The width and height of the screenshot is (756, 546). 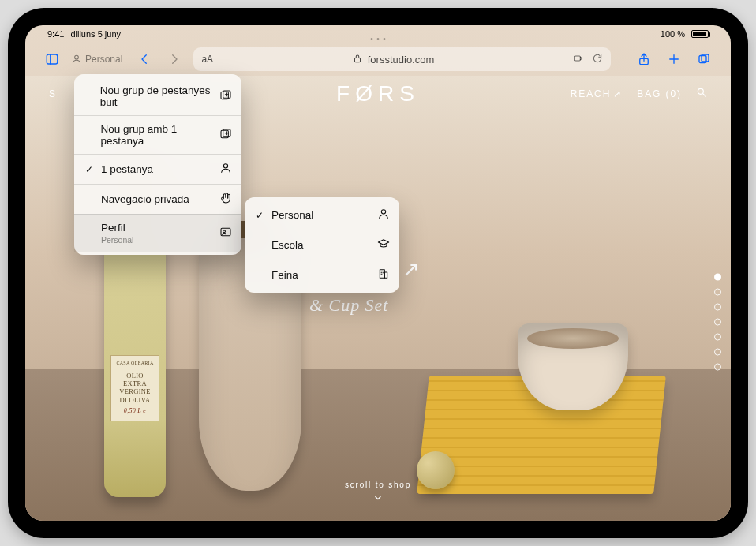 I want to click on reload-button, so click(x=597, y=60).